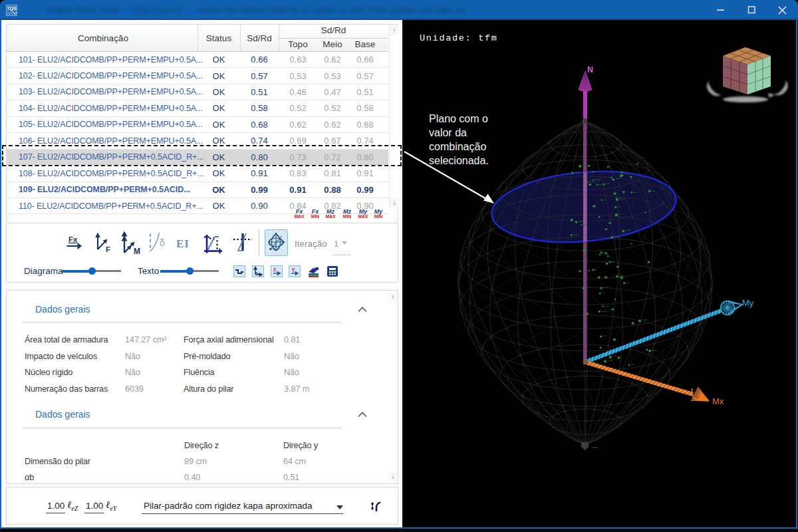 The height and width of the screenshot is (532, 798). What do you see at coordinates (73, 239) in the screenshot?
I see `svg-text: Fx` at bounding box center [73, 239].